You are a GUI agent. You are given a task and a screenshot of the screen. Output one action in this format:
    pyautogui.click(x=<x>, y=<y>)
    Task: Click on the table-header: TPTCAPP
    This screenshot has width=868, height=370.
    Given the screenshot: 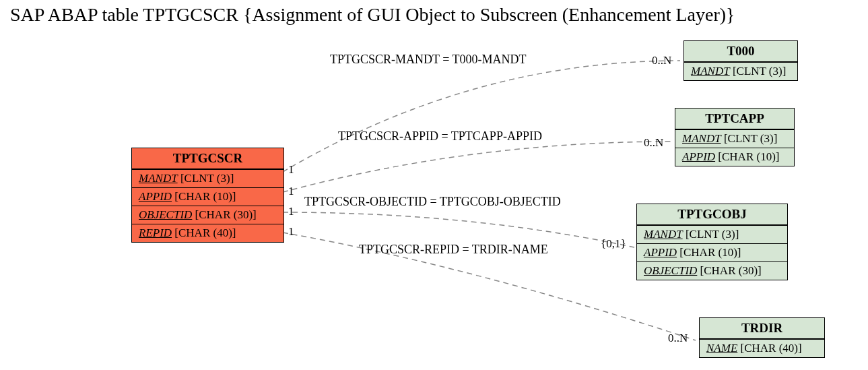 What is the action you would take?
    pyautogui.click(x=735, y=119)
    